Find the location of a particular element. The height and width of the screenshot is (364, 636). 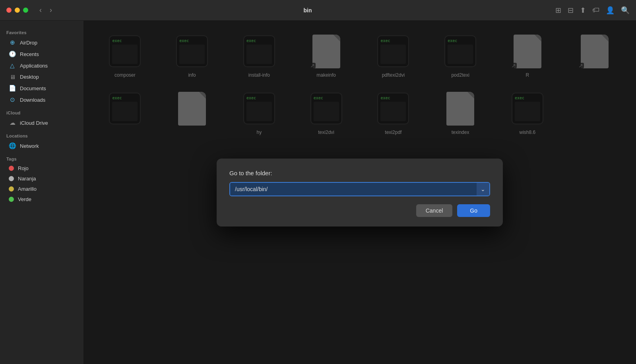

sidebar-item-label: Applications is located at coordinates (34, 66).